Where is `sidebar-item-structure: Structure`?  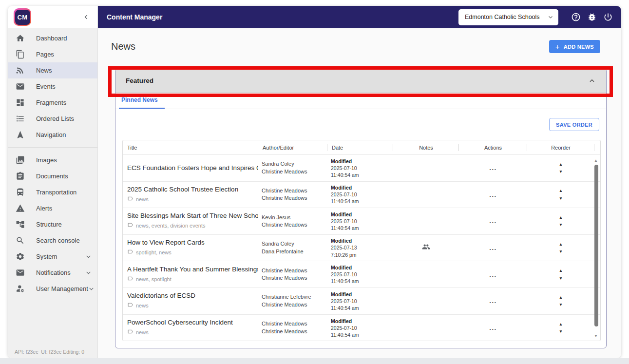 sidebar-item-structure: Structure is located at coordinates (53, 224).